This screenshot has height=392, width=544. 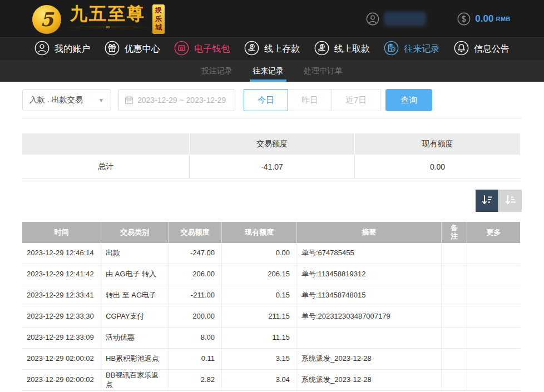 What do you see at coordinates (409, 100) in the screenshot?
I see `query-button: 查询` at bounding box center [409, 100].